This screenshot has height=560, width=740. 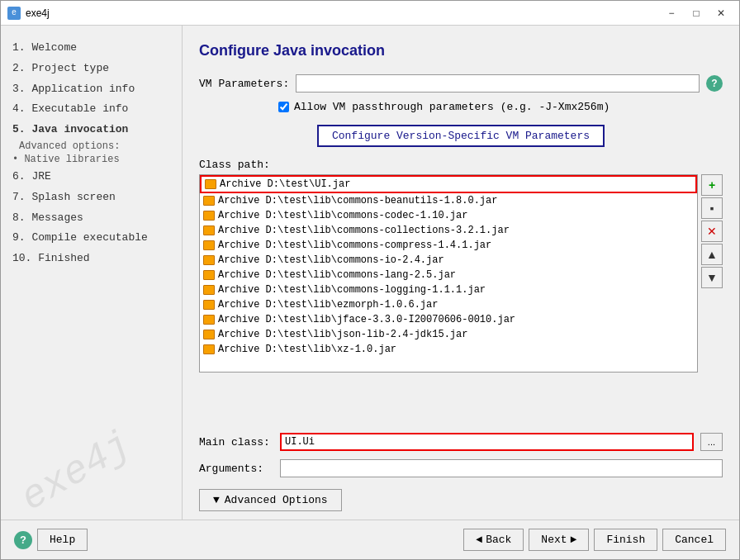 What do you see at coordinates (91, 177) in the screenshot?
I see `sidebar-item-jre: 6. JRE` at bounding box center [91, 177].